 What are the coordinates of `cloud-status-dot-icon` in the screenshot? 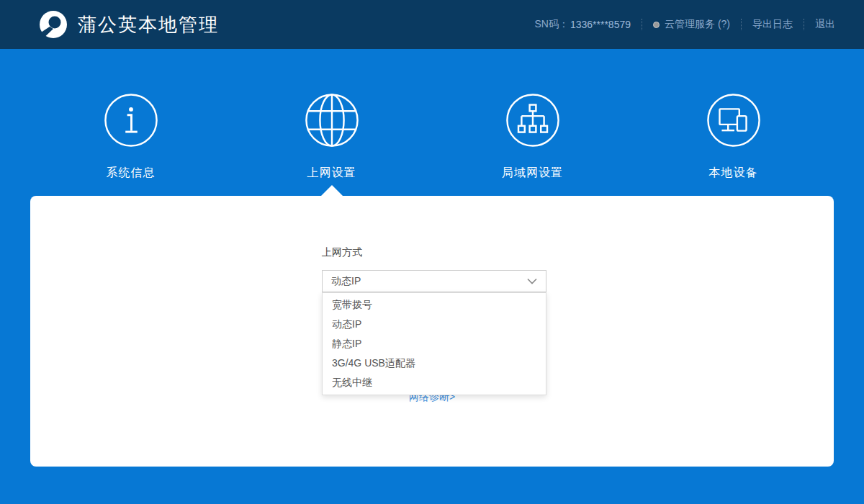 It's located at (657, 24).